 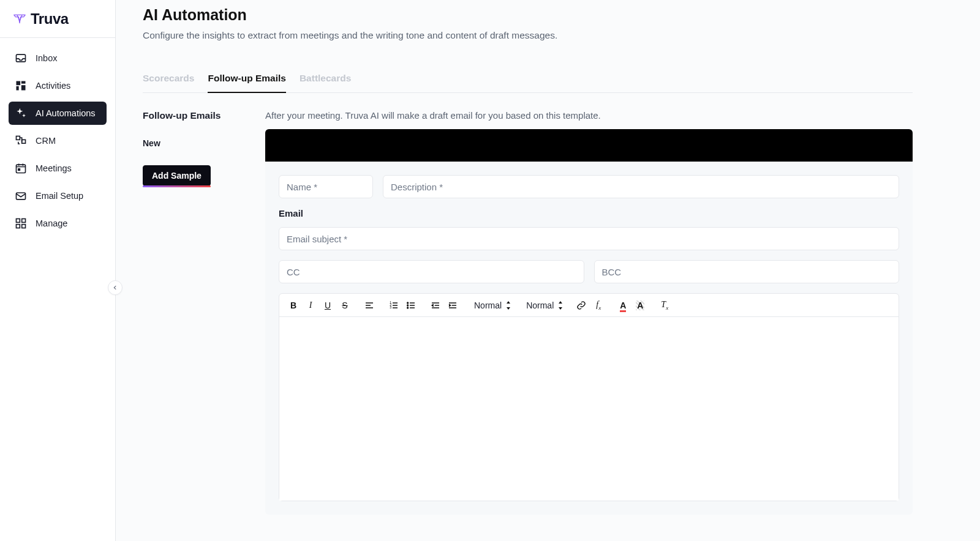 I want to click on name-input, so click(x=326, y=187).